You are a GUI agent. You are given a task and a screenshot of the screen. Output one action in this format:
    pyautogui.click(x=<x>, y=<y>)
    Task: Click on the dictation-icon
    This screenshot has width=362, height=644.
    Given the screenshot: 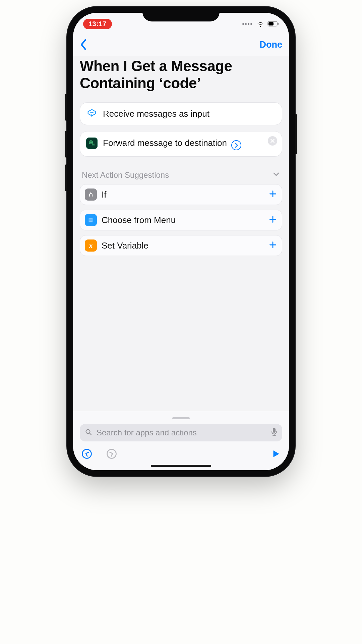 What is the action you would take?
    pyautogui.click(x=274, y=433)
    